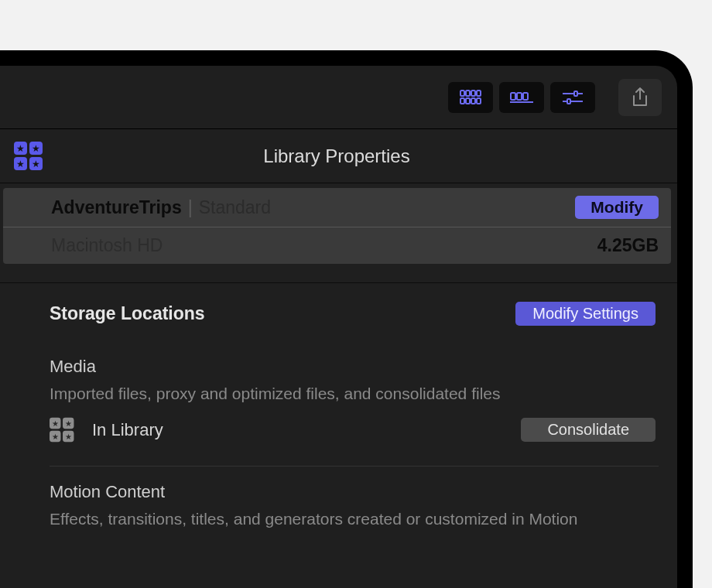 The image size is (712, 588). I want to click on media-location-label: In Library, so click(128, 430).